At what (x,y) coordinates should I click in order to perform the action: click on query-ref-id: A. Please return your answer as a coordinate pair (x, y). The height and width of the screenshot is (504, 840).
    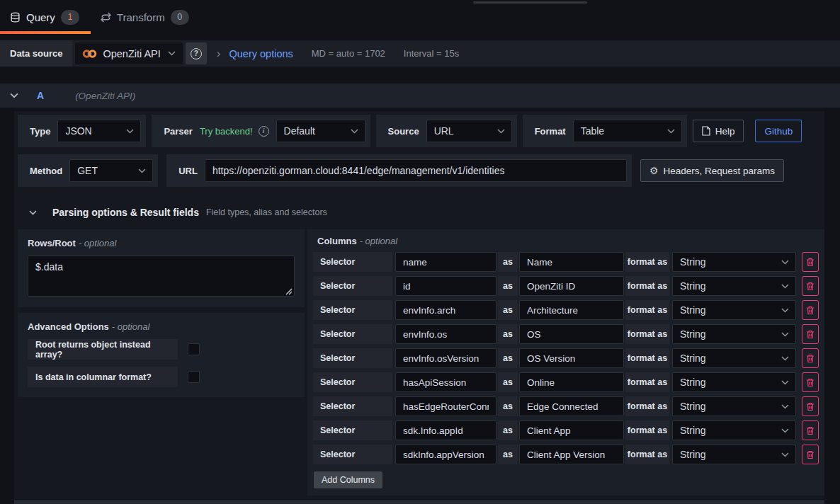
    Looking at the image, I should click on (40, 96).